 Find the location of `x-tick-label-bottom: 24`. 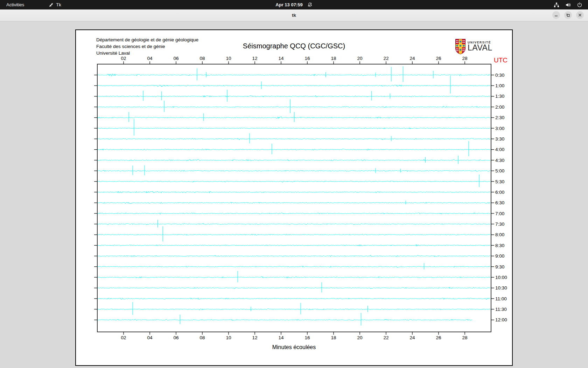

x-tick-label-bottom: 24 is located at coordinates (412, 338).